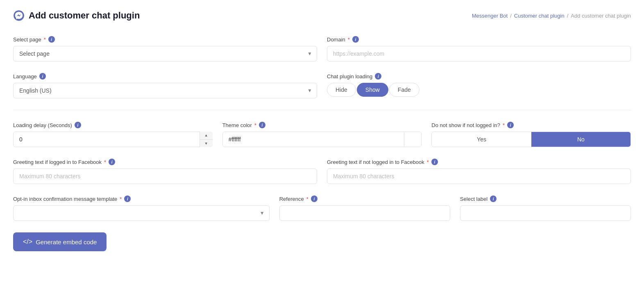 The width and height of the screenshot is (644, 291). What do you see at coordinates (322, 208) in the screenshot?
I see `form-row-5: Opt-in inbox confirmation message templa…` at bounding box center [322, 208].